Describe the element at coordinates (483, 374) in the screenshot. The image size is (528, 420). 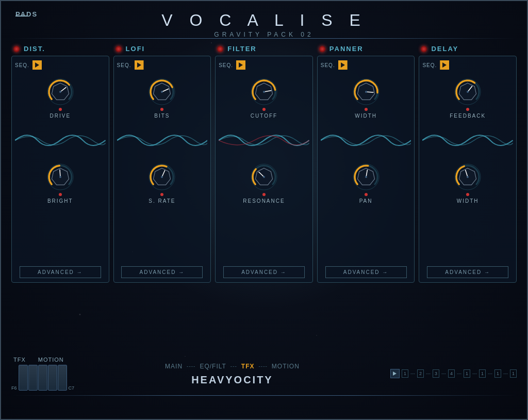
I see `transport-num-6: 1` at that location.